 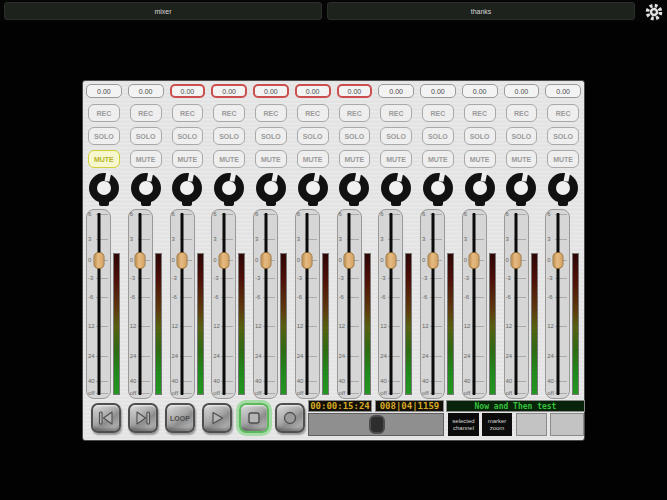 What do you see at coordinates (143, 418) in the screenshot?
I see `skip-end-button` at bounding box center [143, 418].